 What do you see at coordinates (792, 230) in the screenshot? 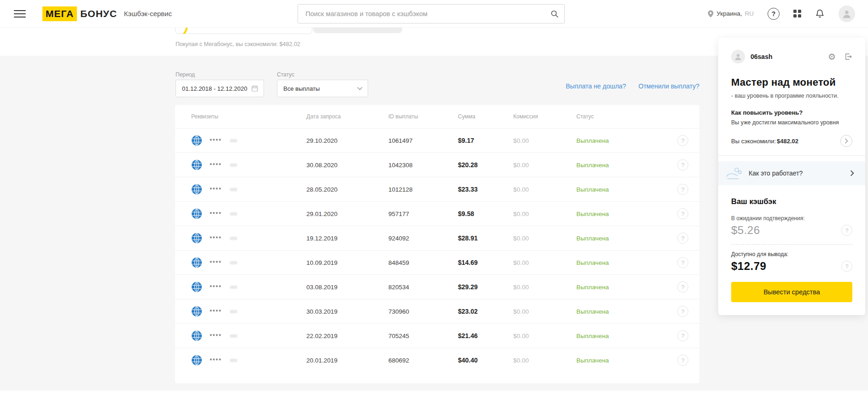
I see `pending-row: $5.26 ?` at bounding box center [792, 230].